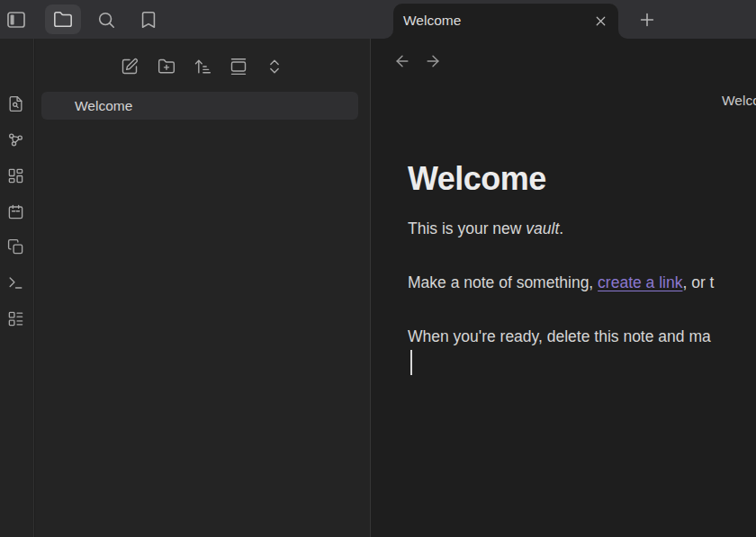  Describe the element at coordinates (15, 282) in the screenshot. I see `ribbon-command-palette-button` at that location.